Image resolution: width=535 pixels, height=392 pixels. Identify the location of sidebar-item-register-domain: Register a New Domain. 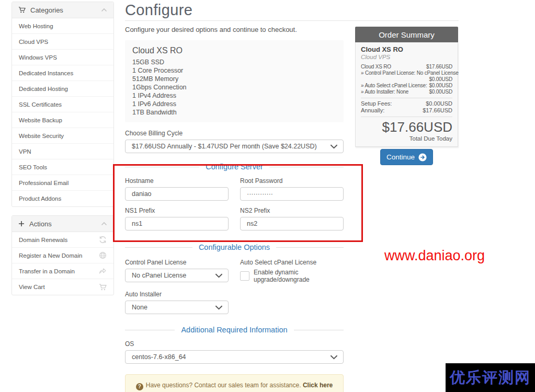
(63, 256).